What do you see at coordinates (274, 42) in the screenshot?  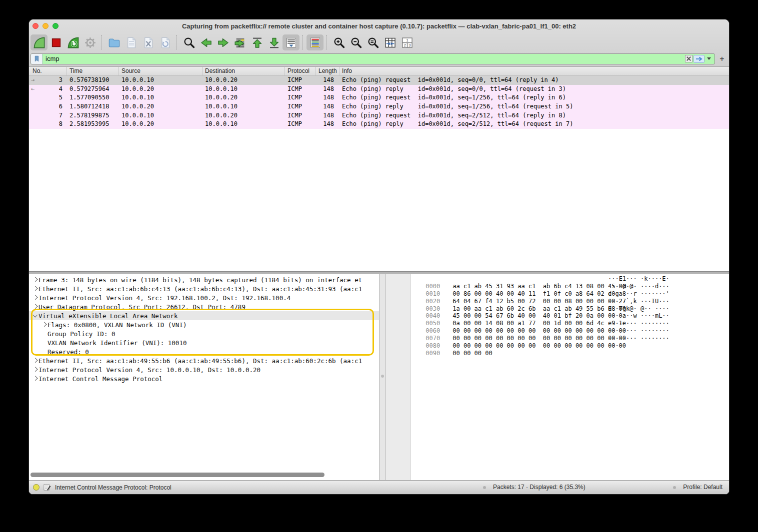 I see `go-last-packet-button` at bounding box center [274, 42].